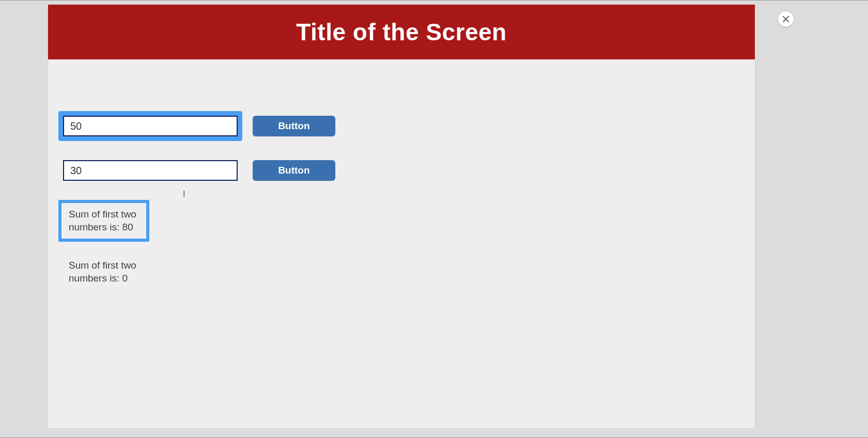 The image size is (868, 438). Describe the element at coordinates (184, 194) in the screenshot. I see `text-cursor-icon: I` at that location.